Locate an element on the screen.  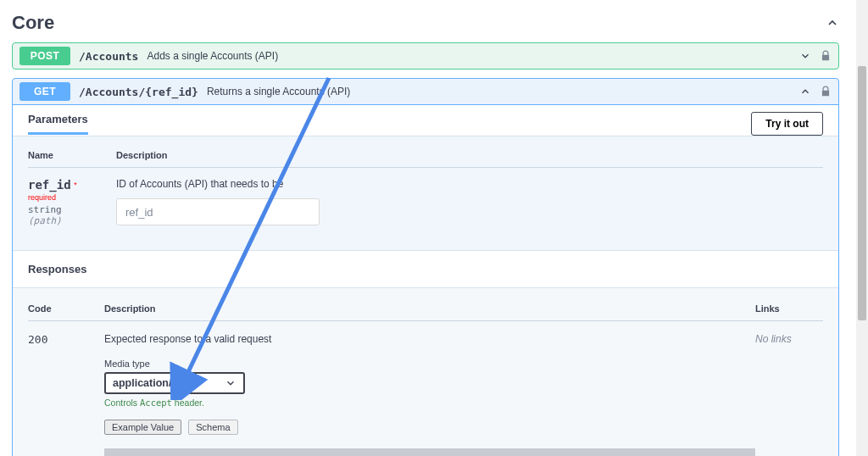
tab-example-value: Example Value is located at coordinates (142, 427).